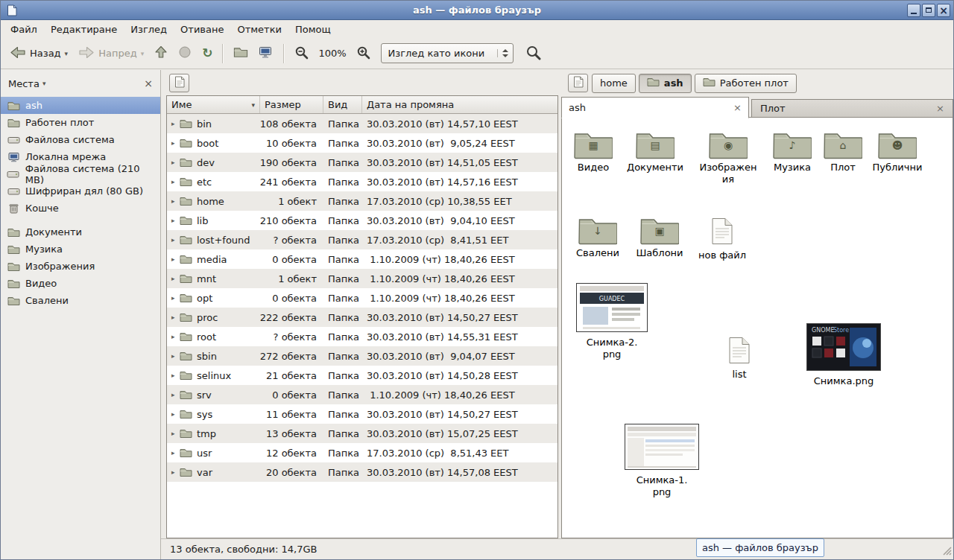 The height and width of the screenshot is (560, 954). Describe the element at coordinates (655, 152) in the screenshot. I see `icon-item-documents: ▤Документи` at that location.